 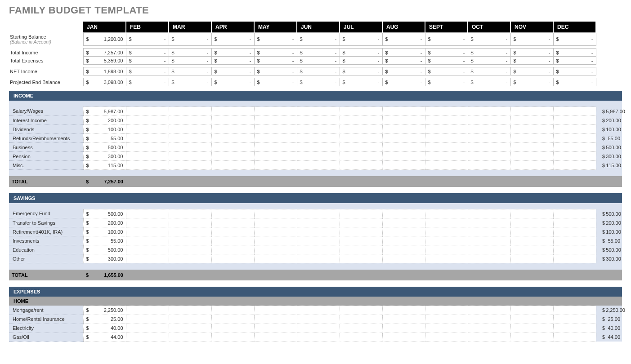 What do you see at coordinates (104, 120) in the screenshot?
I see `line-cell: $200.00` at bounding box center [104, 120].